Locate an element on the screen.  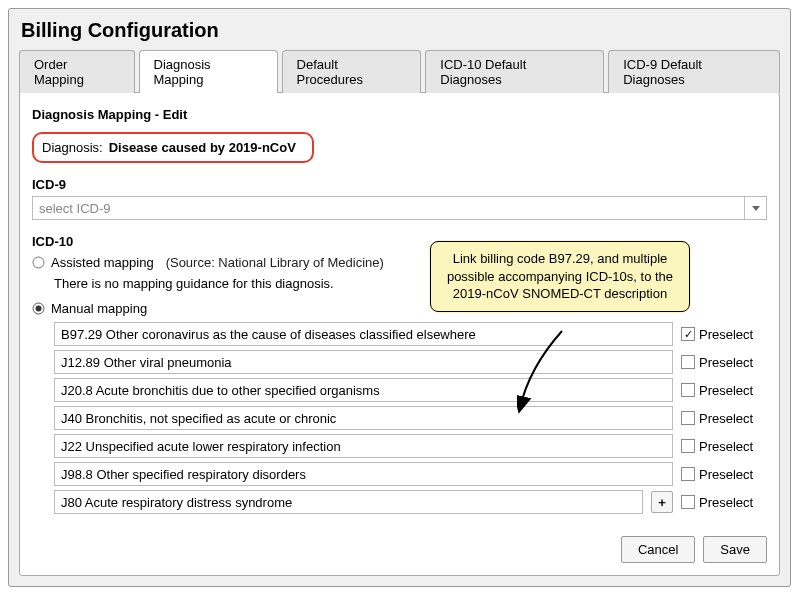
tab-icd10-default: ICD-10 Default Diagnoses is located at coordinates (514, 72).